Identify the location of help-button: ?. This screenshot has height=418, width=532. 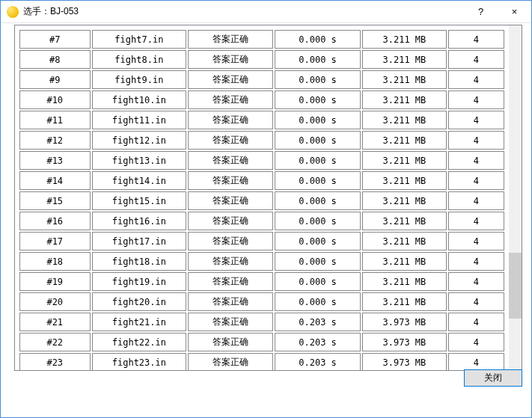
(480, 12).